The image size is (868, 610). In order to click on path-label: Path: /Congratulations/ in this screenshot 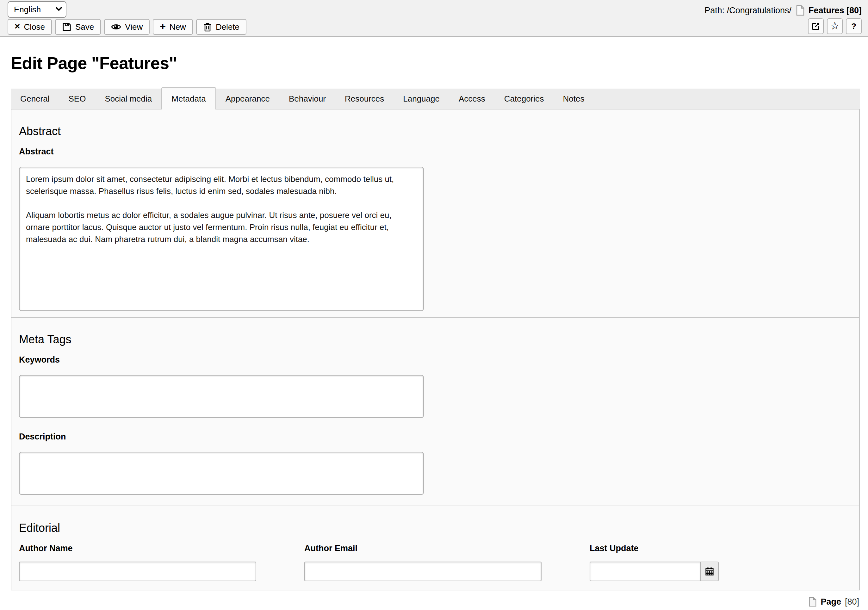, I will do `click(748, 11)`.